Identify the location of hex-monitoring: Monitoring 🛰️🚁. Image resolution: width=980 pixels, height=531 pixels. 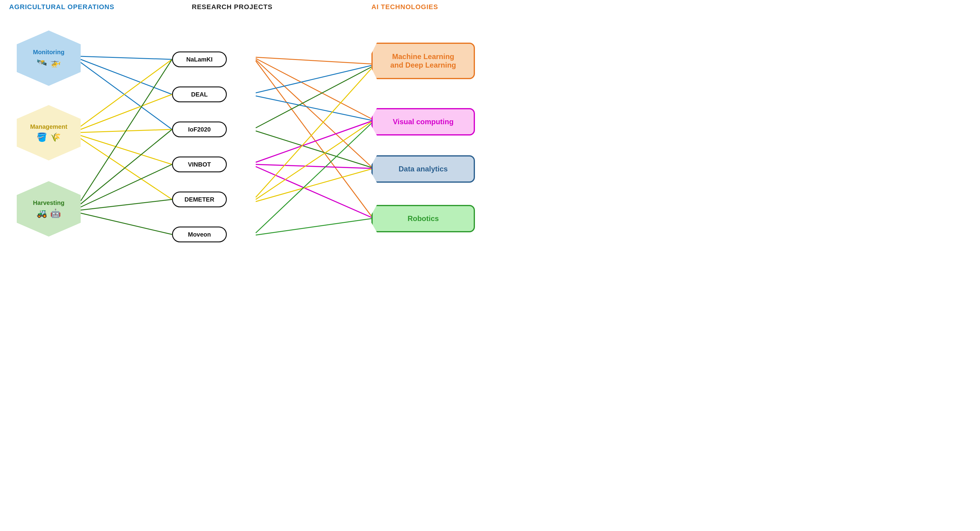
(49, 58).